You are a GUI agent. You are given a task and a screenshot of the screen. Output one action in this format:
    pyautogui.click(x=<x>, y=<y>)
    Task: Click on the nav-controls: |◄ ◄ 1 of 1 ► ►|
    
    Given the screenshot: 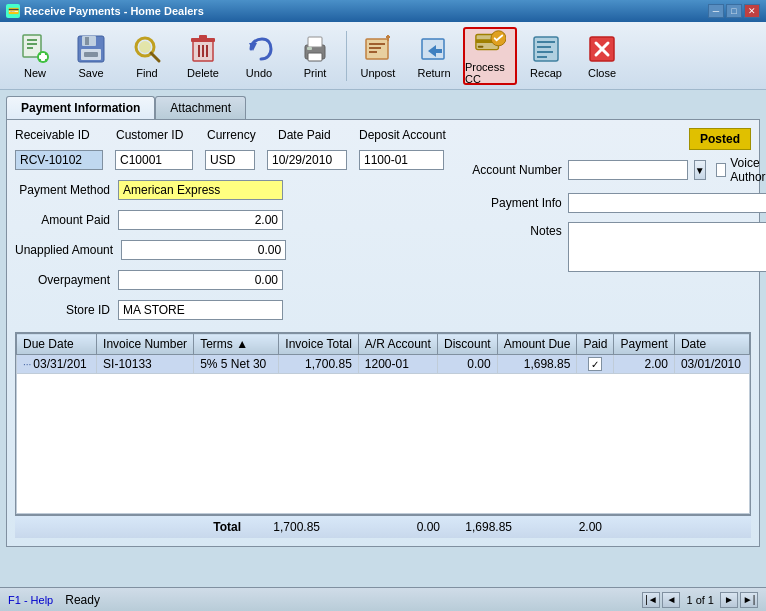 What is the action you would take?
    pyautogui.click(x=700, y=600)
    